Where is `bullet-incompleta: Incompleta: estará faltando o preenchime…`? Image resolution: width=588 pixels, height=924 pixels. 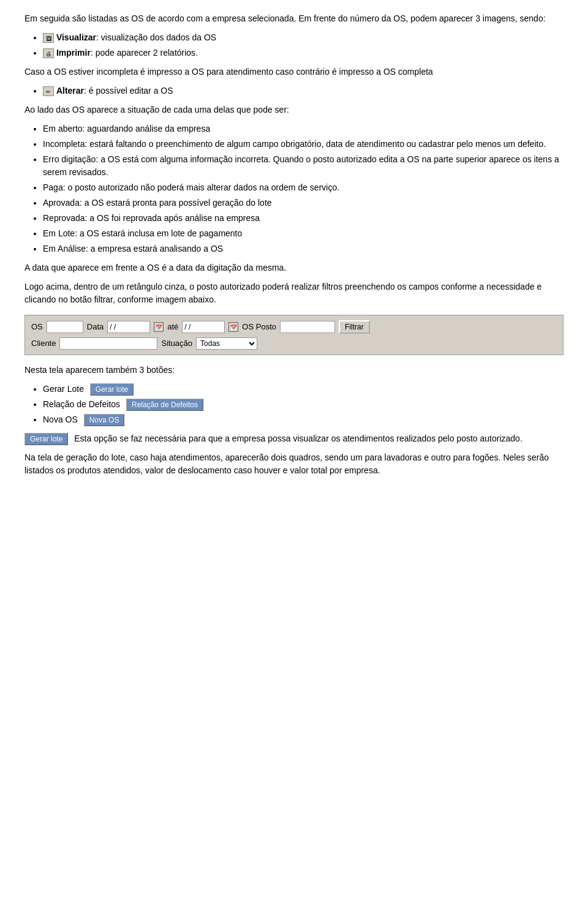
bullet-incompleta: Incompleta: estará faltando o preenchime… is located at coordinates (303, 145).